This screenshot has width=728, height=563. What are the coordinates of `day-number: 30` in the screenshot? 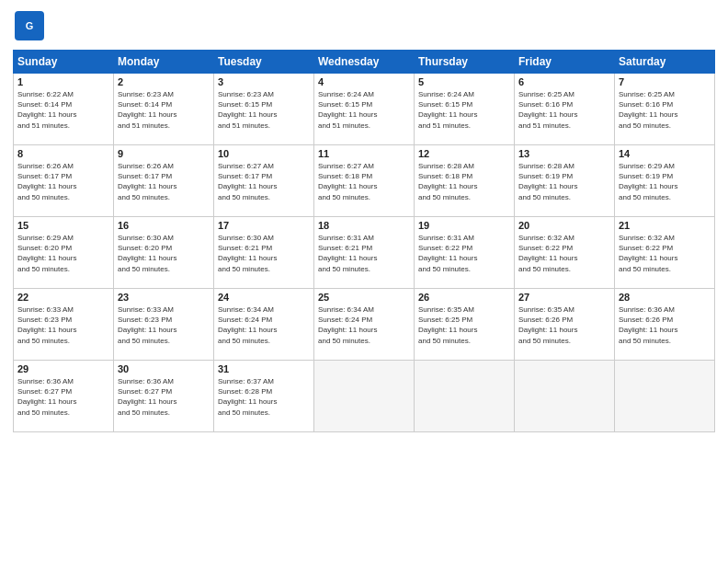 It's located at (164, 369).